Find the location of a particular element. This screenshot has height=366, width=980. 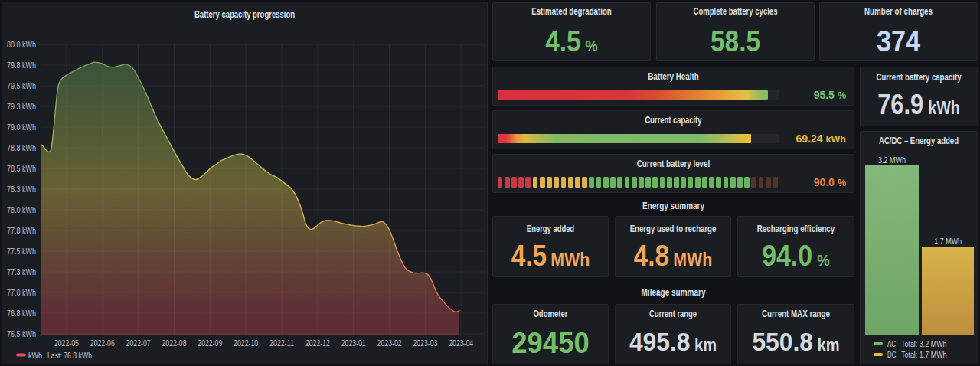

svg-text: 78.3 kWh is located at coordinates (21, 189).